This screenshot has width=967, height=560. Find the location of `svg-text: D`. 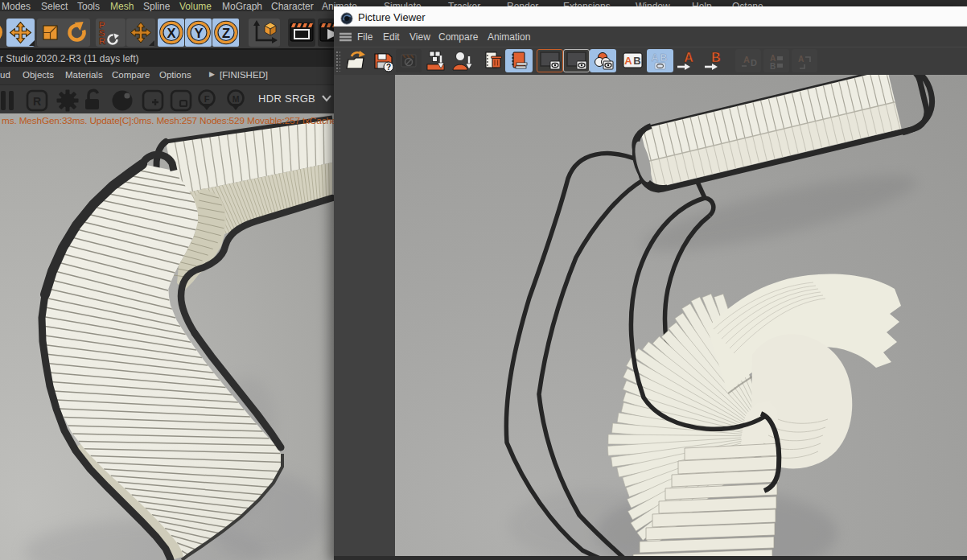

svg-text: D is located at coordinates (754, 63).